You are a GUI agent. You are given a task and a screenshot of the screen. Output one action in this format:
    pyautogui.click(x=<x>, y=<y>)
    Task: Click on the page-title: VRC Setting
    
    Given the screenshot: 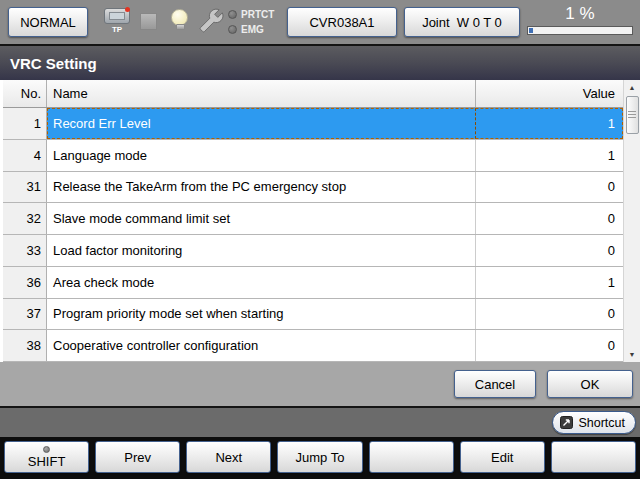 What is the action you would take?
    pyautogui.click(x=54, y=64)
    